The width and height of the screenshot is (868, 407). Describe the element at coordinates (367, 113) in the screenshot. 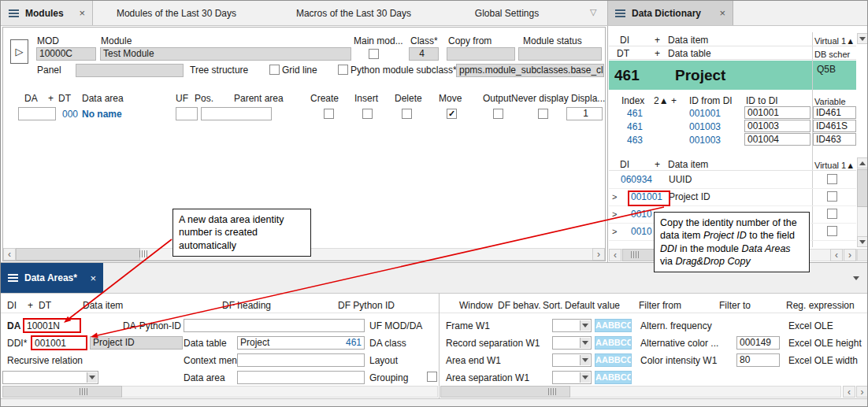

I see `insert-checkbox` at that location.